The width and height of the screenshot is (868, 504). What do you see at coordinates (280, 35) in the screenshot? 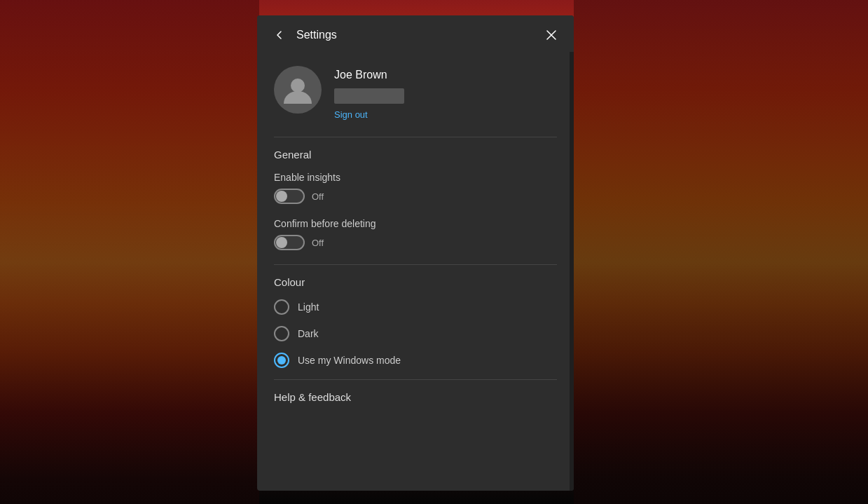
I see `back-button` at bounding box center [280, 35].